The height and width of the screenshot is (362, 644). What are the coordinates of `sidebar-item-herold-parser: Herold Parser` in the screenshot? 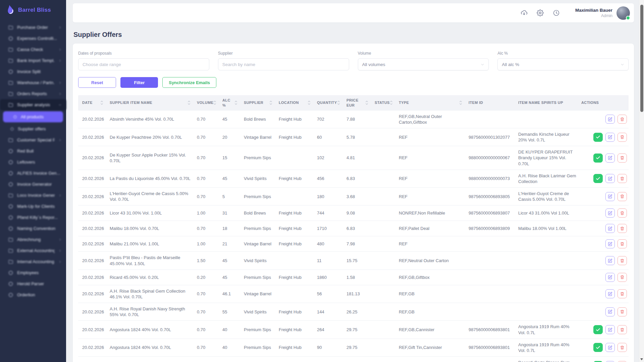 It's located at (33, 284).